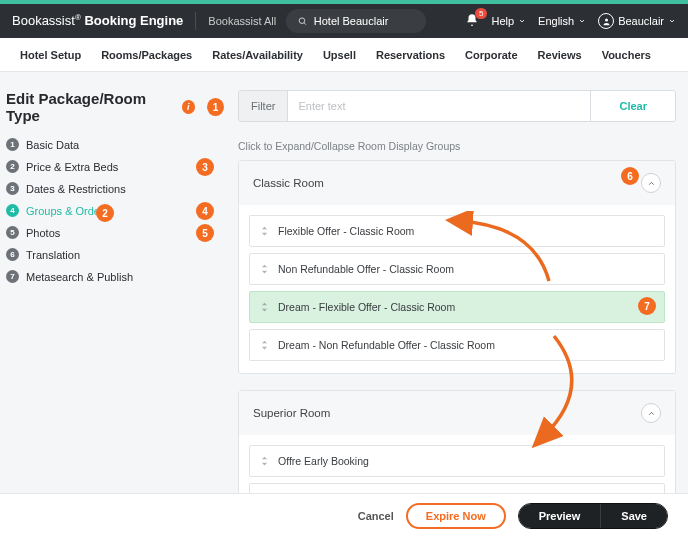 The width and height of the screenshot is (688, 537). I want to click on offer-item: Offre Early Booking, so click(457, 461).